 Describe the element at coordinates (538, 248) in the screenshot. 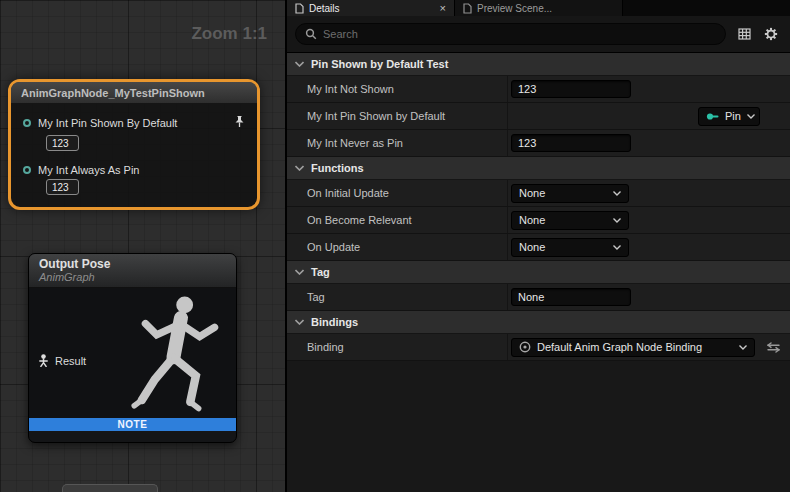

I see `property-row: On Update None` at that location.